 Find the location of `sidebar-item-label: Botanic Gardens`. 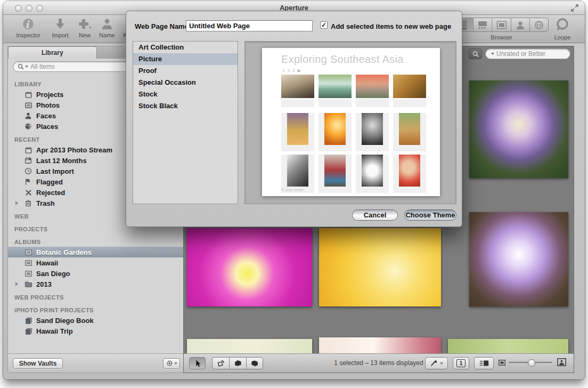

sidebar-item-label: Botanic Gardens is located at coordinates (64, 253).